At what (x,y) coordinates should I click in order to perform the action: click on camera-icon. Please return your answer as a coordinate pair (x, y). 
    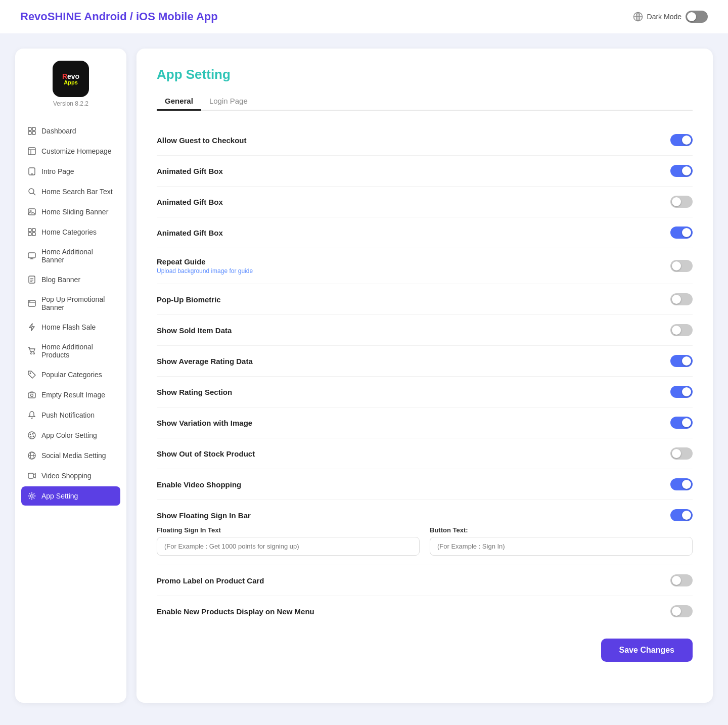
    Looking at the image, I should click on (32, 395).